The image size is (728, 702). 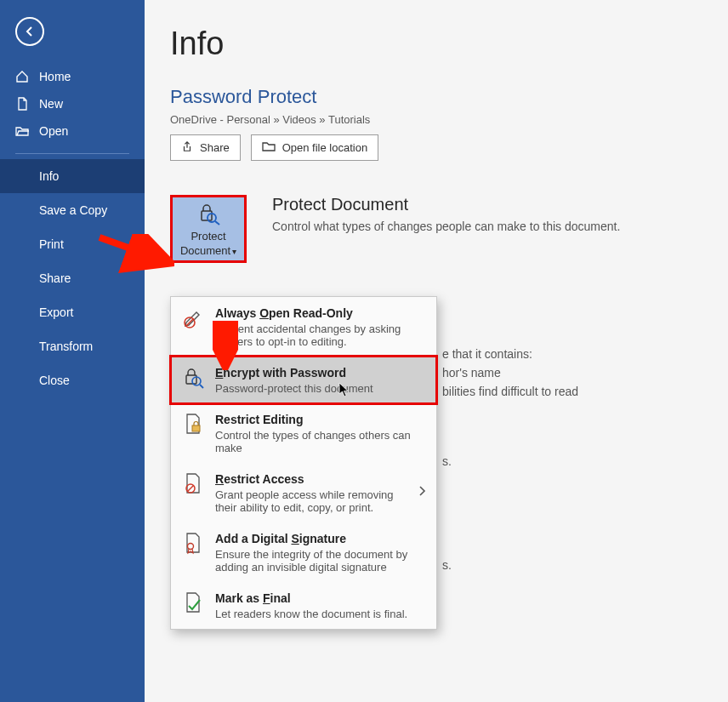 I want to click on menu-item-description: Control the types of changes others can …, so click(x=321, y=442).